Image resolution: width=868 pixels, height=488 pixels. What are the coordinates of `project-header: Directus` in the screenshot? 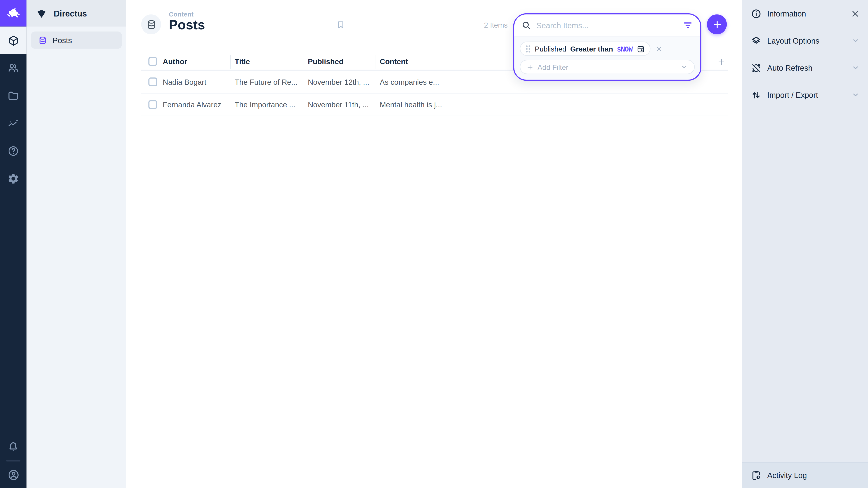 It's located at (76, 13).